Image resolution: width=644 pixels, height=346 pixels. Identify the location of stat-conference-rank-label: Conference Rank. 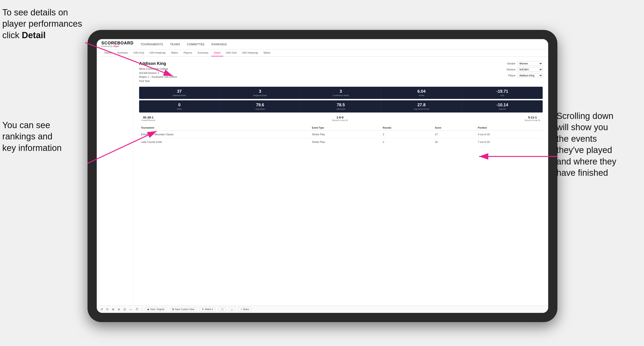
(341, 95).